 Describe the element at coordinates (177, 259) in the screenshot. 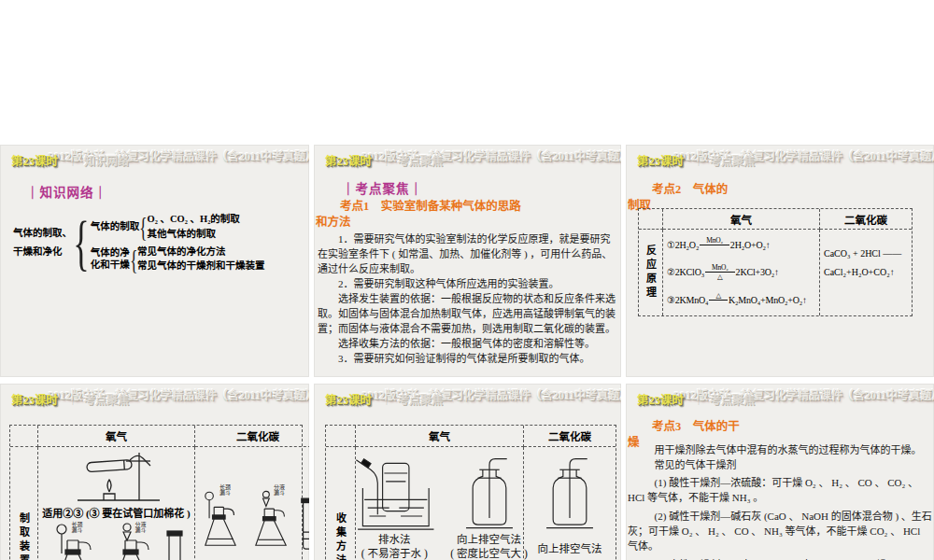

I see `map-branch-purification: 气体的净 化和干燥 { 常见气体的净化方法 常见气体的干燥剂和干燥装置` at that location.